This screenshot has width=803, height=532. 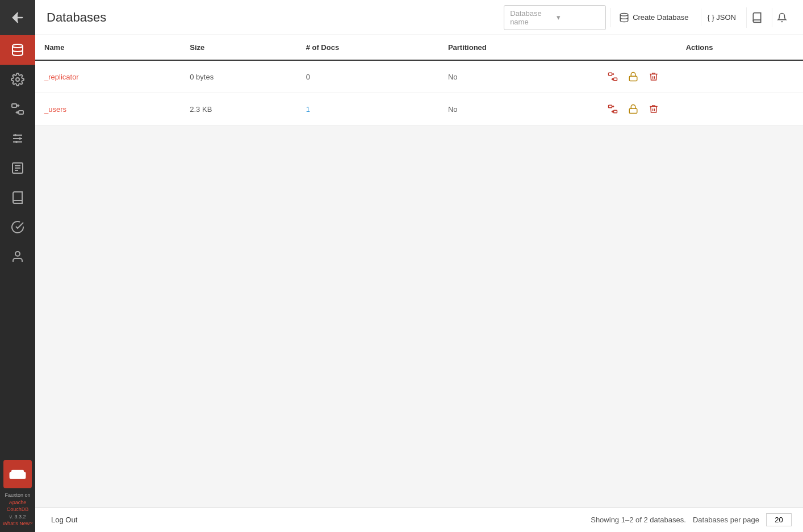 What do you see at coordinates (782, 18) in the screenshot?
I see `bell-icon` at bounding box center [782, 18].